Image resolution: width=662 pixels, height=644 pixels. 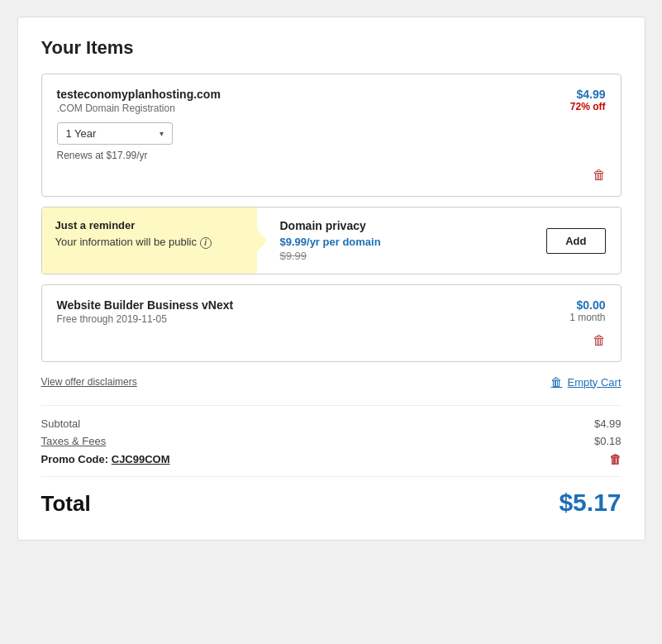 What do you see at coordinates (331, 256) in the screenshot?
I see `privacy-price-old: $9.99` at bounding box center [331, 256].